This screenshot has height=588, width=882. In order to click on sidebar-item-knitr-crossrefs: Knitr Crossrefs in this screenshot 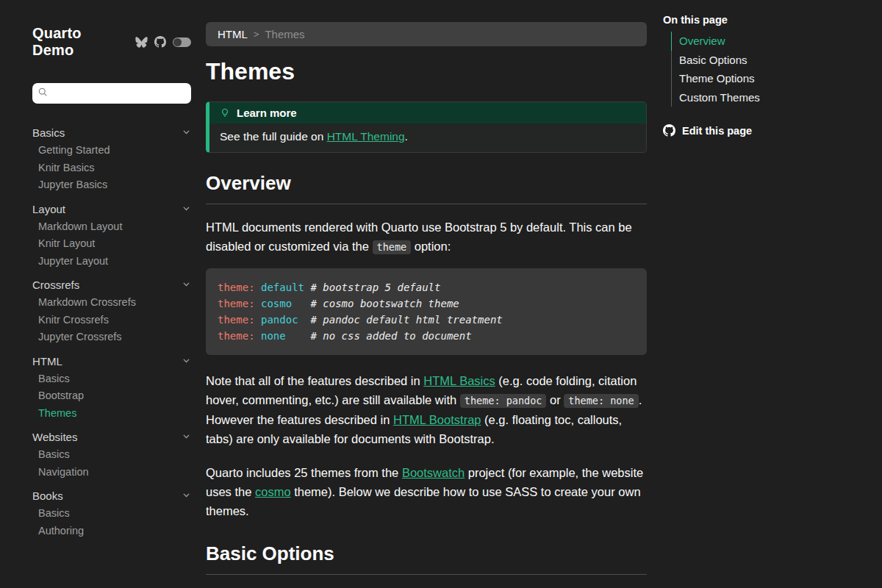, I will do `click(115, 320)`.